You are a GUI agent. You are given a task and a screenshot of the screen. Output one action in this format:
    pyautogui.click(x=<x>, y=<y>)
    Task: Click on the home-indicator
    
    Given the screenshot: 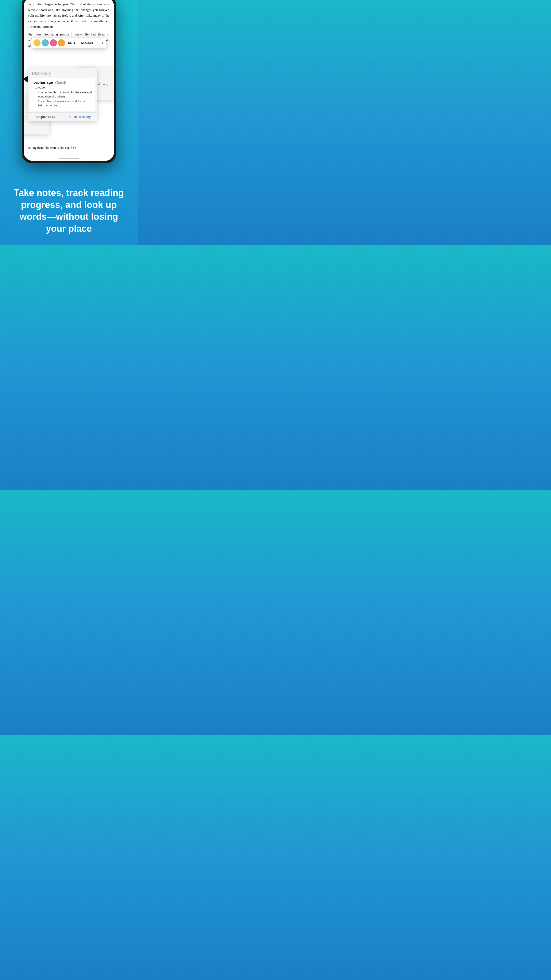 What is the action you would take?
    pyautogui.click(x=69, y=159)
    